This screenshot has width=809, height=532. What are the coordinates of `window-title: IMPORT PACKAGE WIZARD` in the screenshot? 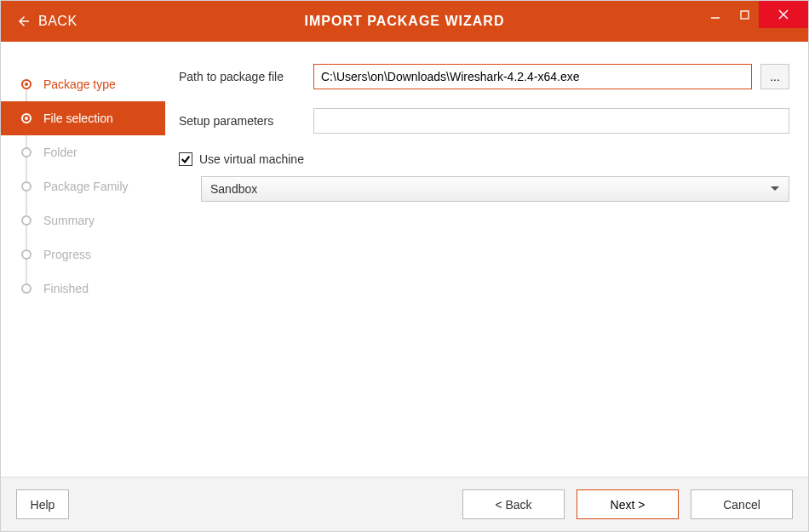 It's located at (405, 21).